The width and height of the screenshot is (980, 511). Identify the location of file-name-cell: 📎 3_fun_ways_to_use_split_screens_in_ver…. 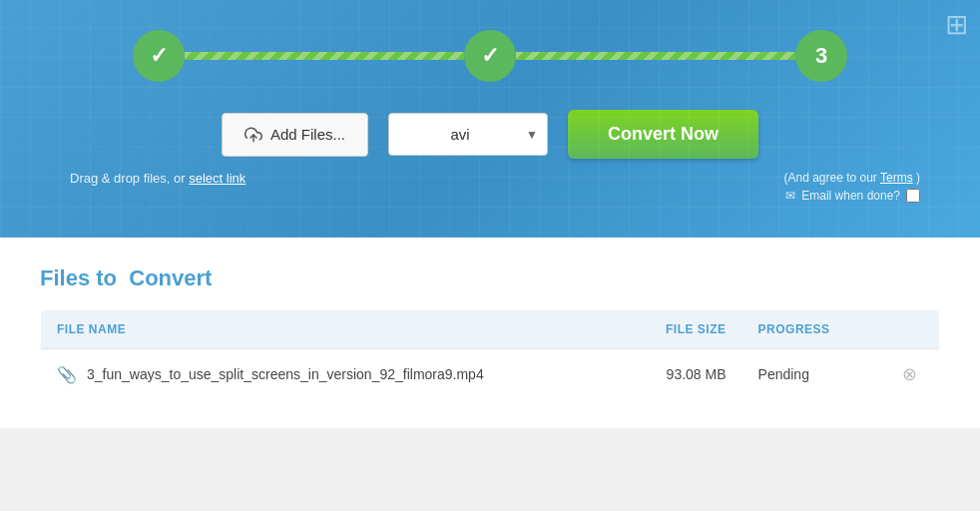
(321, 375).